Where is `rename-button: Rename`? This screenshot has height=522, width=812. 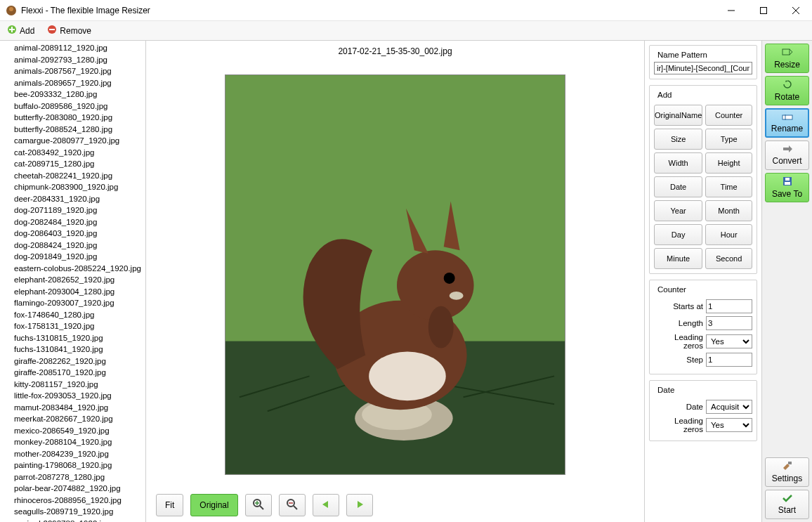
rename-button: Rename is located at coordinates (787, 123).